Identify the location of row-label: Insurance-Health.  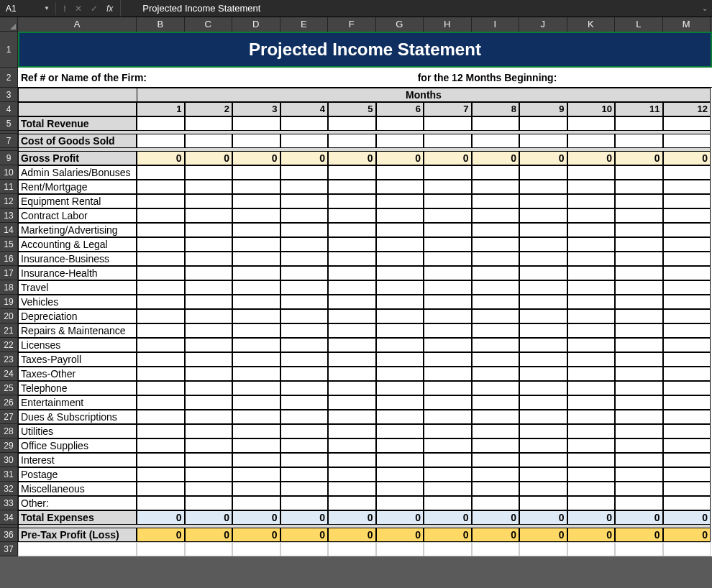
(78, 273).